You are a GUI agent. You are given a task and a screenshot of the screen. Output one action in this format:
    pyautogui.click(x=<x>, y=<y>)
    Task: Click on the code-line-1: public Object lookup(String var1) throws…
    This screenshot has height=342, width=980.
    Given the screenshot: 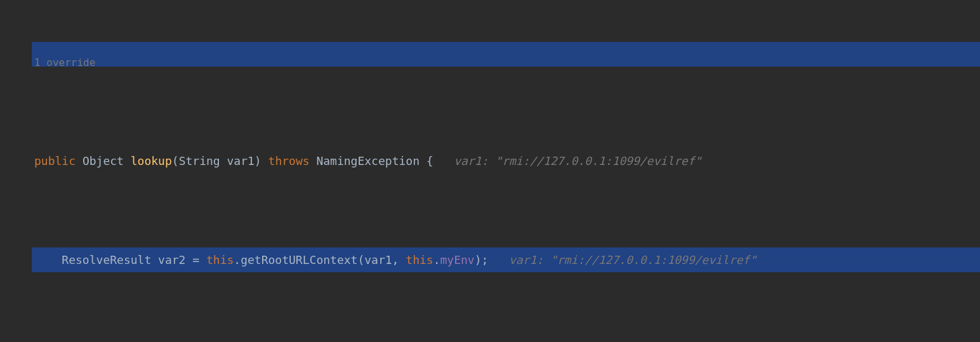 What is the action you would take?
    pyautogui.click(x=506, y=161)
    